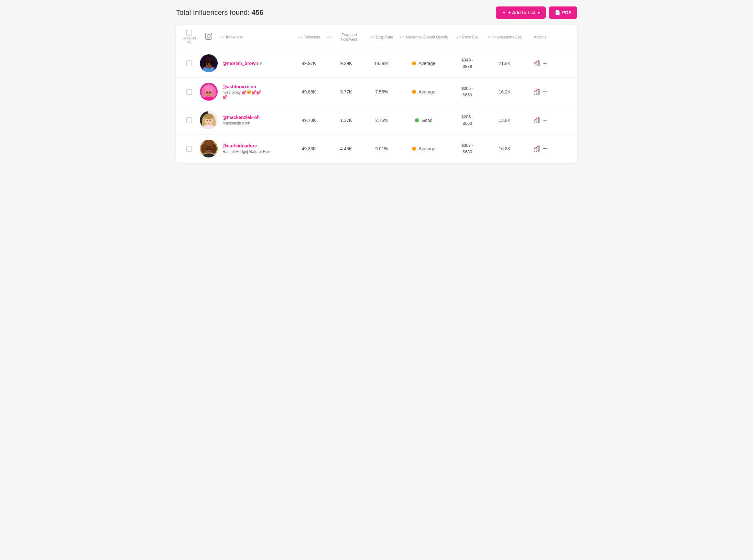 The width and height of the screenshot is (753, 560). Describe the element at coordinates (256, 152) in the screenshot. I see `bio-curls: Rachel Hodge| Natural Hair` at that location.